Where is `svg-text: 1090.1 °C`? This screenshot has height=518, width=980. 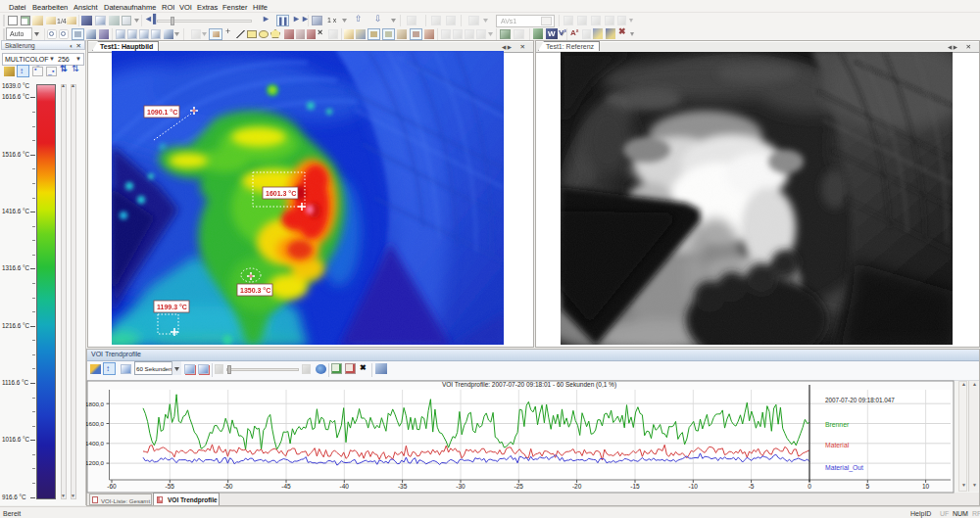
svg-text: 1090.1 °C is located at coordinates (163, 112).